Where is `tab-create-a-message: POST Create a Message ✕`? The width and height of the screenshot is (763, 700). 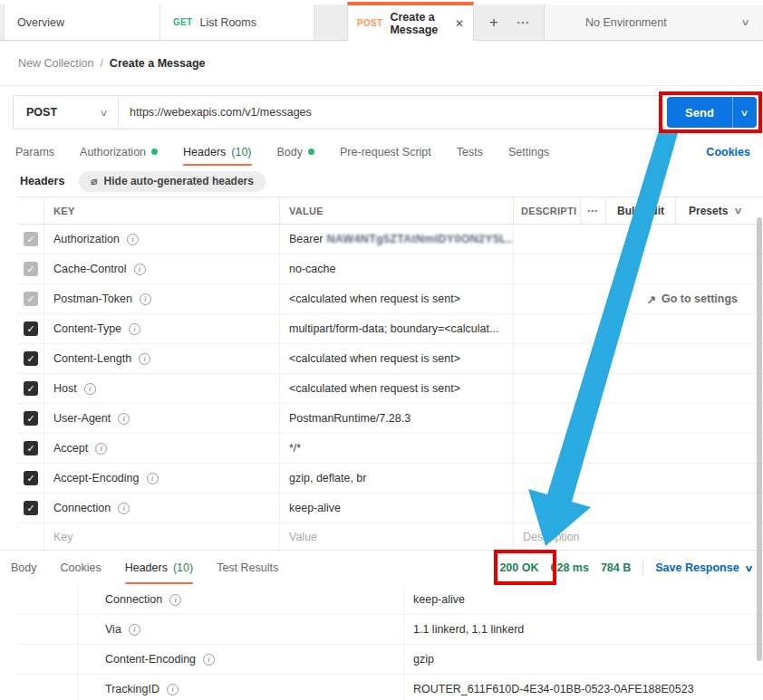
tab-create-a-message: POST Create a Message ✕ is located at coordinates (410, 22).